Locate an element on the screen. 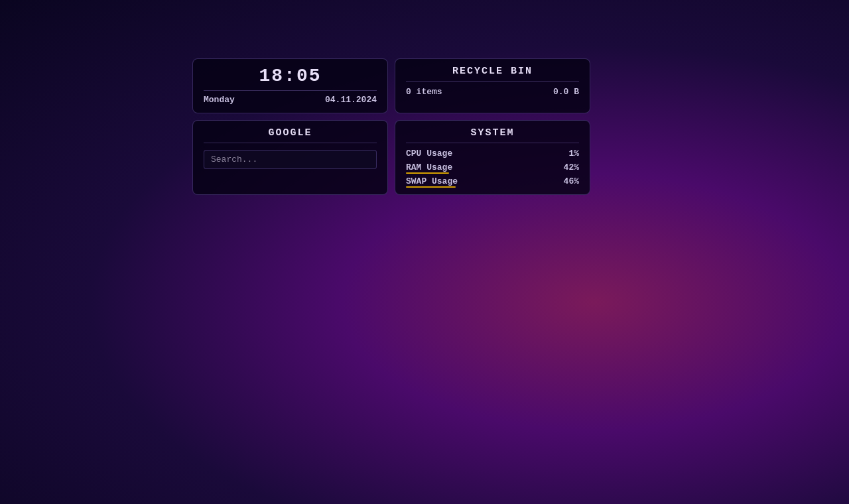 This screenshot has width=849, height=504. system-row-swap: SWAP Usage 46% is located at coordinates (492, 182).